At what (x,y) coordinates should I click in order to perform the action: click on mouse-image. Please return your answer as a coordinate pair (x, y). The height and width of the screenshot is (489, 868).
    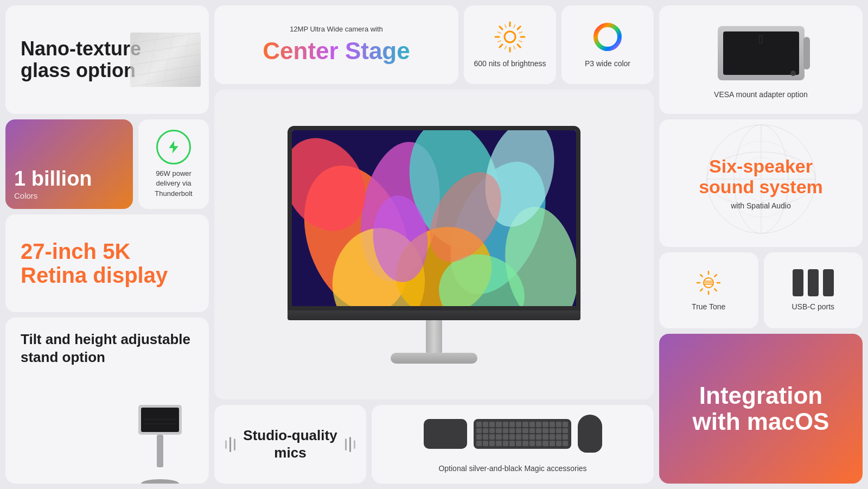
    Looking at the image, I should click on (590, 434).